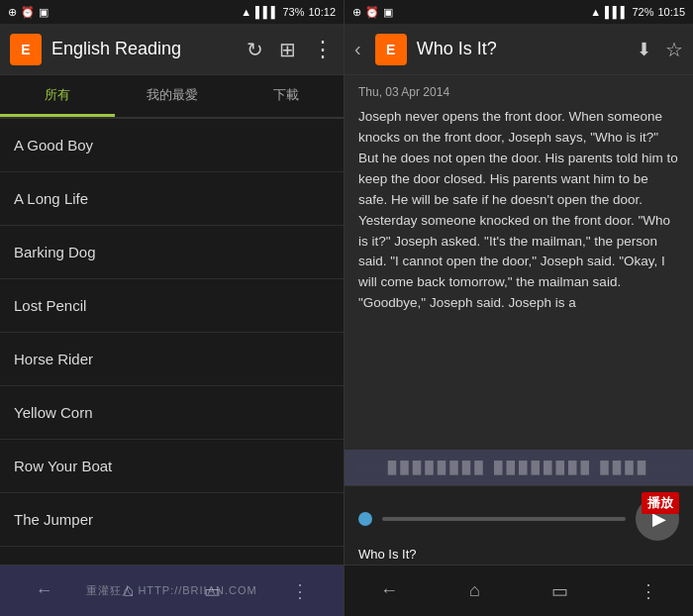  What do you see at coordinates (519, 467) in the screenshot?
I see `blur-overlay: ████████ ████████ ████` at bounding box center [519, 467].